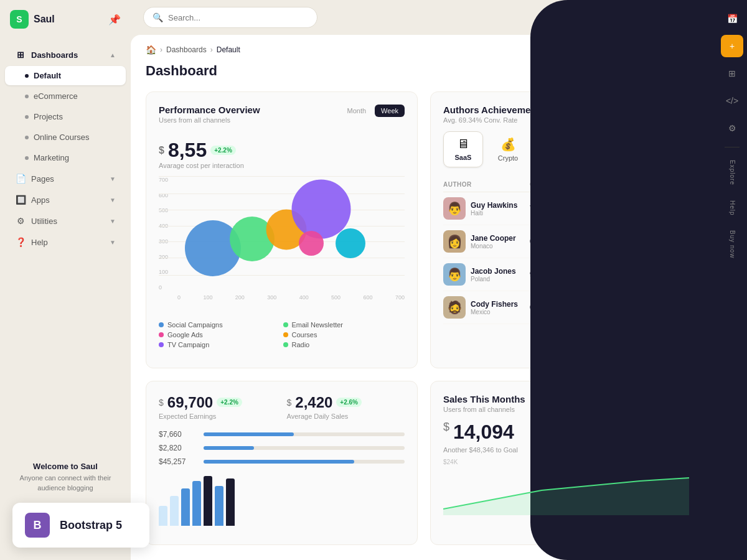 The height and width of the screenshot is (560, 747). Describe the element at coordinates (281, 234) in the screenshot. I see `chart-plot-area` at that location.